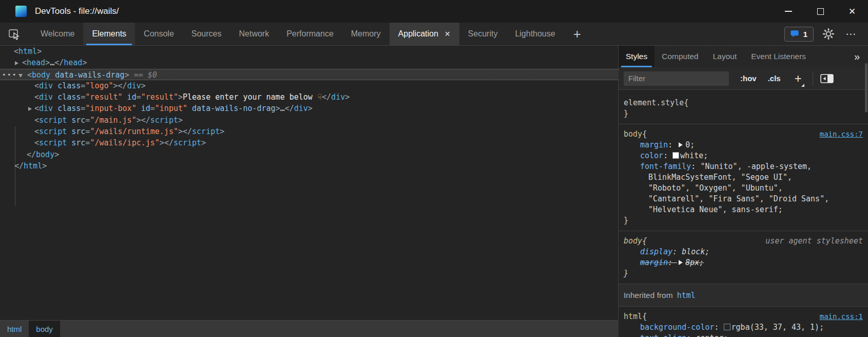  What do you see at coordinates (798, 79) in the screenshot?
I see `new-style-rule-button: +` at bounding box center [798, 79].